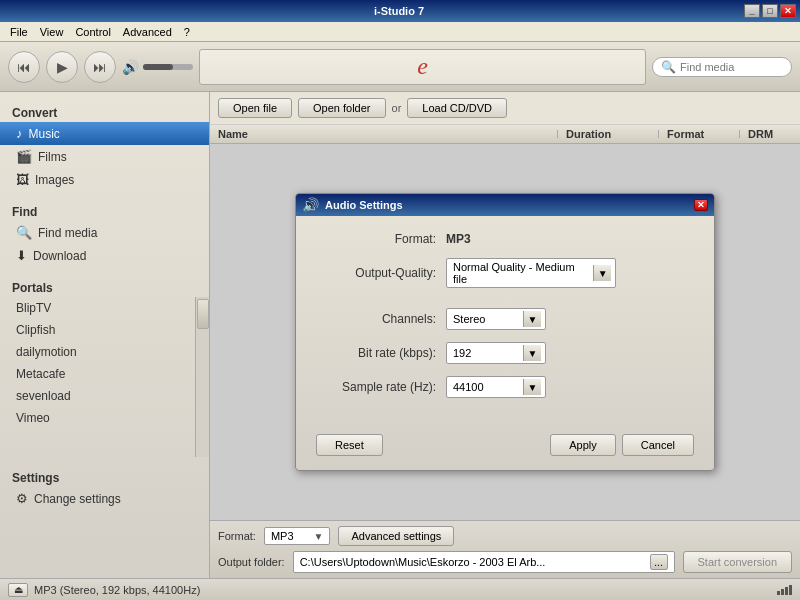 The image size is (800, 600). Describe the element at coordinates (622, 445) in the screenshot. I see `modal-btn-group: Apply Cancel` at that location.